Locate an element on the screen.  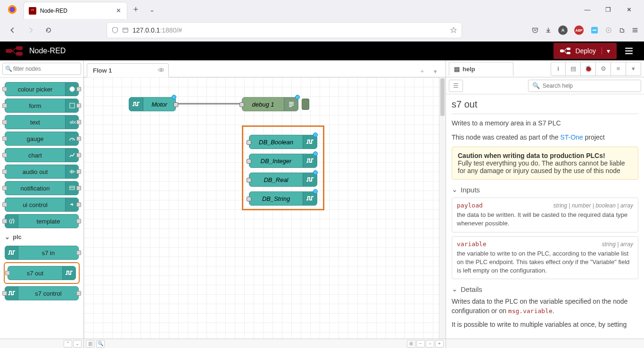
chevron-down-icon: ⌄ is located at coordinates (8, 237).